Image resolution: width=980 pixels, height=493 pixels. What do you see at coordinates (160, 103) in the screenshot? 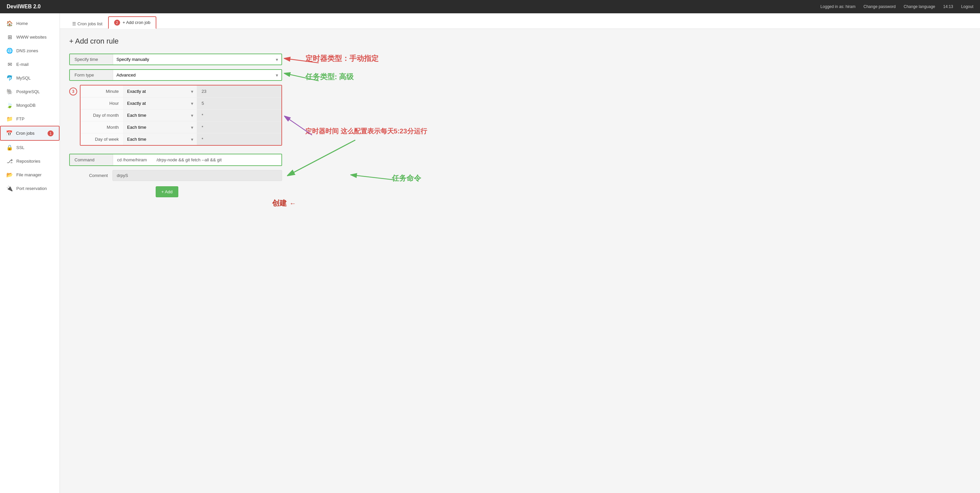
I see `hour-type-select: Exactly atEach timeEvery NRange` at bounding box center [160, 103].